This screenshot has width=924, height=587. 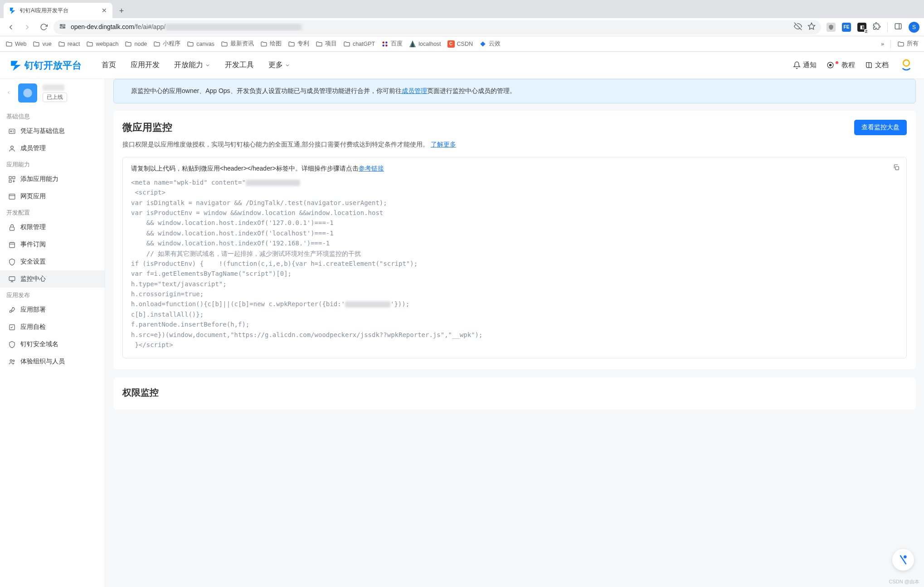 I want to click on sidebar-header: 已上线, so click(x=53, y=94).